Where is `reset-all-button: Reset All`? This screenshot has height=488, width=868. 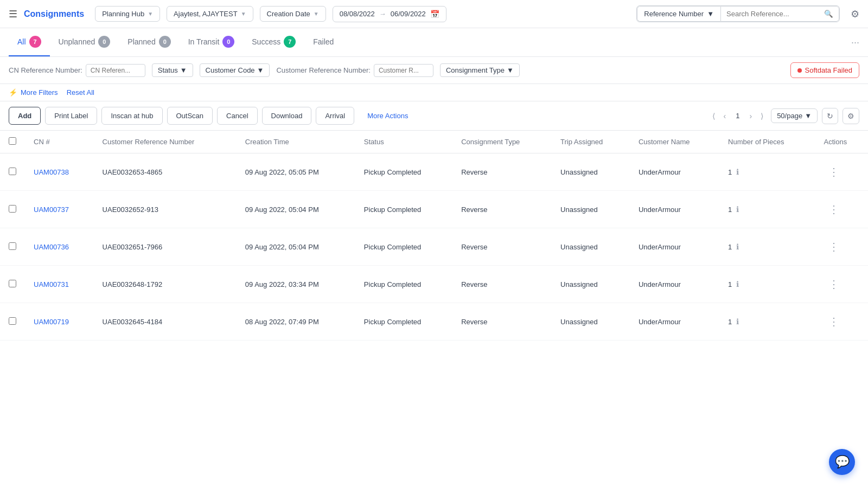
reset-all-button: Reset All is located at coordinates (80, 92).